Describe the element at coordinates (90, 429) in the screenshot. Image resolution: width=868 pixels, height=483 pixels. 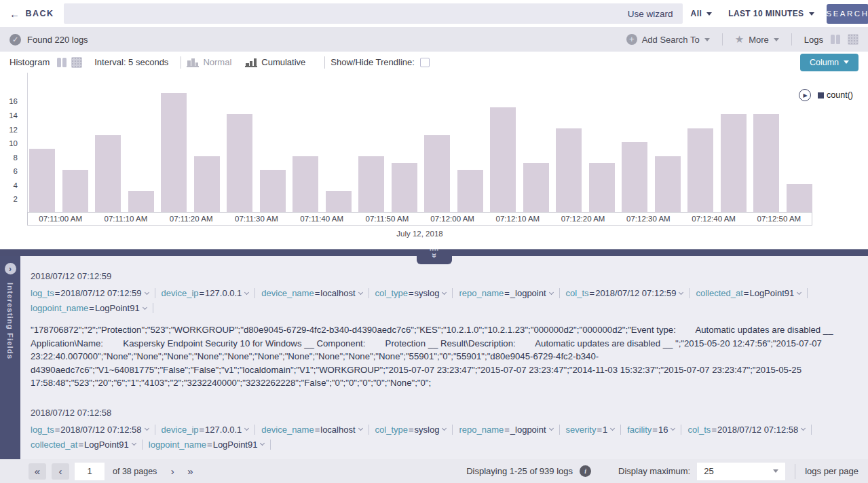
I see `field-chip: log_ts=2018/07/12 07:12:58` at that location.